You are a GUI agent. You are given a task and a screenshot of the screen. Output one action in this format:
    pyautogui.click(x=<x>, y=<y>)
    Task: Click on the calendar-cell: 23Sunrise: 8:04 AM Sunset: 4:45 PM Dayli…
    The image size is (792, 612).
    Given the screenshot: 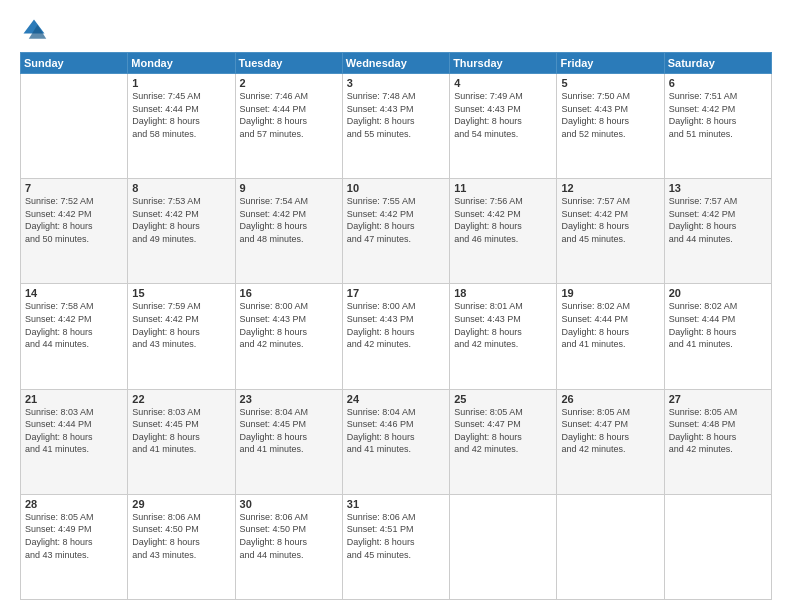 What is the action you would take?
    pyautogui.click(x=288, y=442)
    